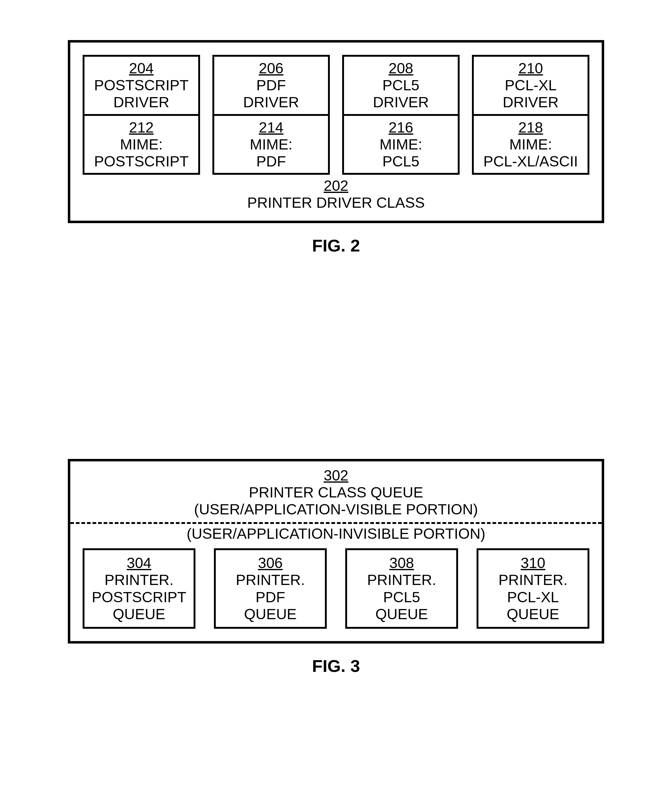  What do you see at coordinates (336, 202) in the screenshot?
I see `fig2-container-text: PRINTER DRIVER CLASS` at bounding box center [336, 202].